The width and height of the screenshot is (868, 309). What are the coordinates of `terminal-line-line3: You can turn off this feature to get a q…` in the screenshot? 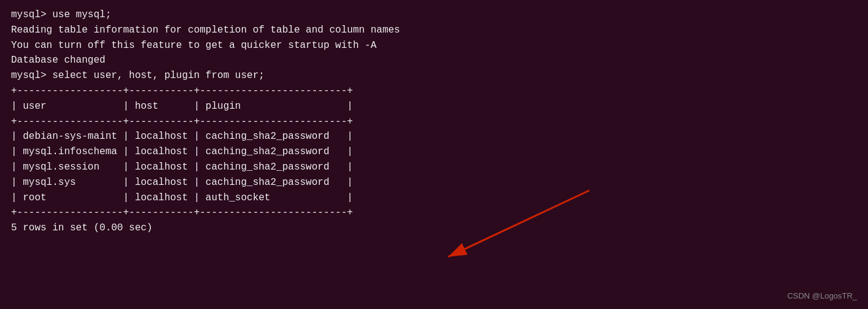 It's located at (434, 45).